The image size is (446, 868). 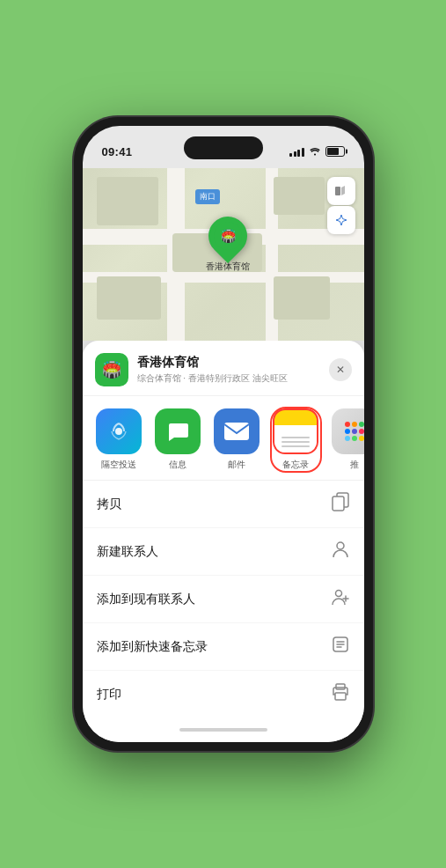 I want to click on home-bar, so click(x=223, y=730).